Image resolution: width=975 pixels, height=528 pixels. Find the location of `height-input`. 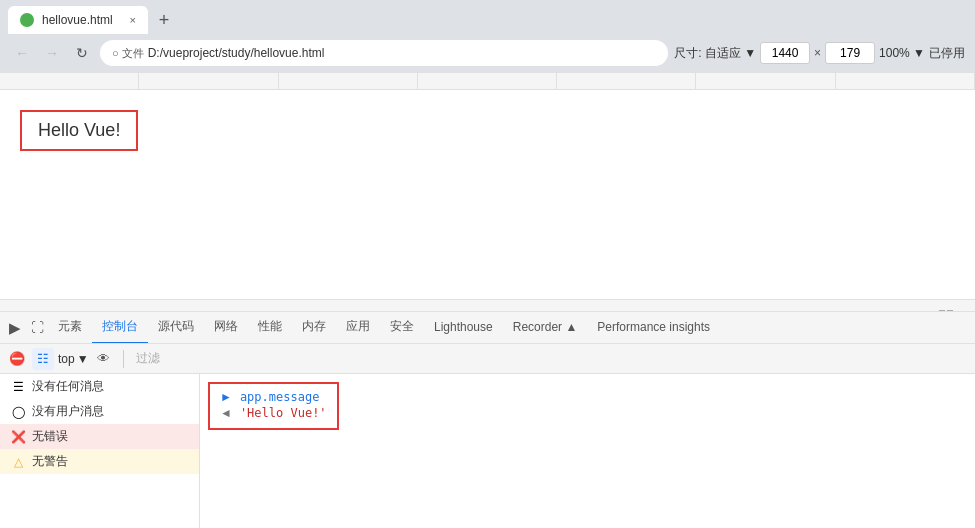

height-input is located at coordinates (850, 53).